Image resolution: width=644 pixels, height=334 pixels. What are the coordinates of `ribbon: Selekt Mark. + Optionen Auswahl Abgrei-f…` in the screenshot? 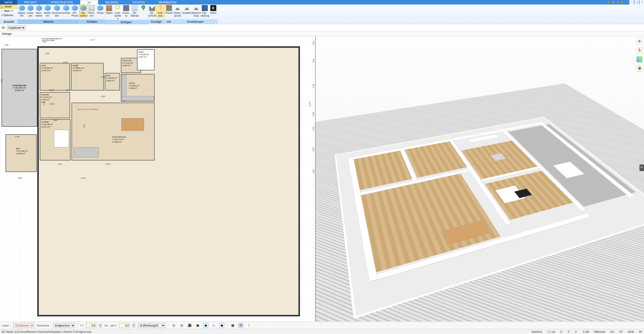 It's located at (322, 14).